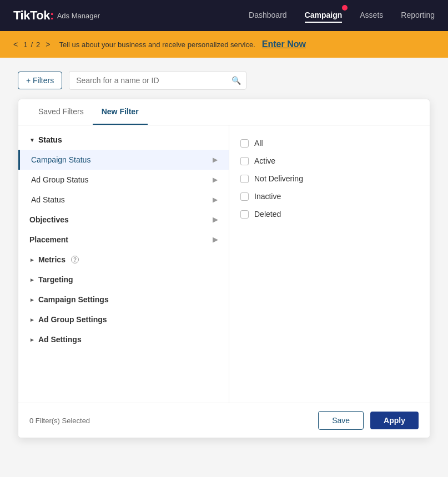  Describe the element at coordinates (215, 160) in the screenshot. I see `campaign-status-arrow-icon: ▶` at that location.